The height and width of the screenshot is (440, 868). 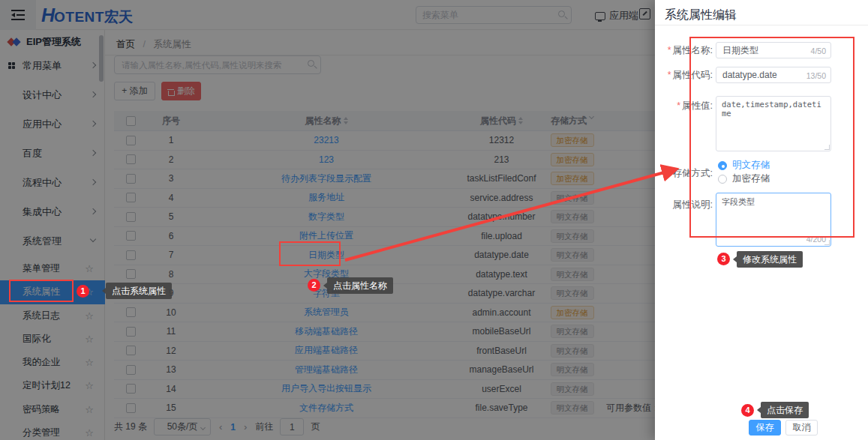 I want to click on value-textarea: date,timestamp,datetime, so click(x=773, y=123).